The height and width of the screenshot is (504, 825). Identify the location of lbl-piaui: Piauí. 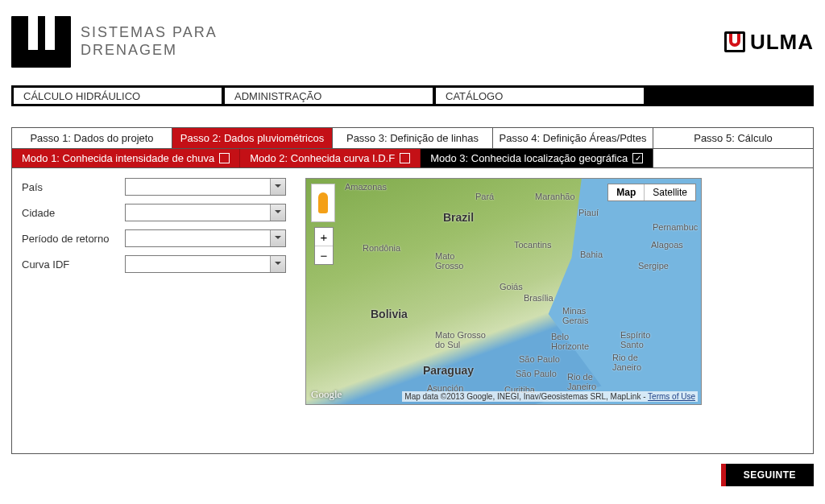
(588, 213).